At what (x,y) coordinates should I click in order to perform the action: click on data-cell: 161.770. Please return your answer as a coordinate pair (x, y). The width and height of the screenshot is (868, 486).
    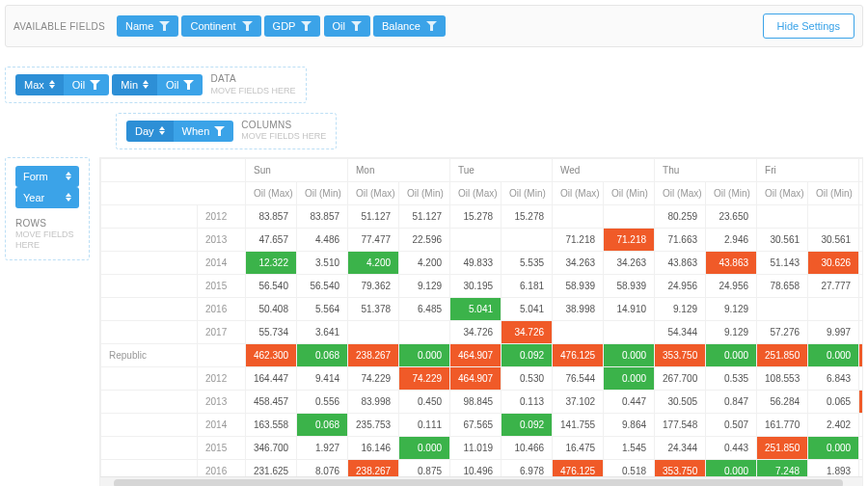
    Looking at the image, I should click on (783, 424).